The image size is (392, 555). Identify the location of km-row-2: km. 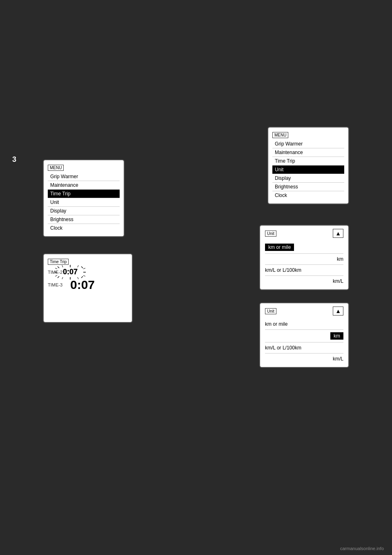
(304, 338).